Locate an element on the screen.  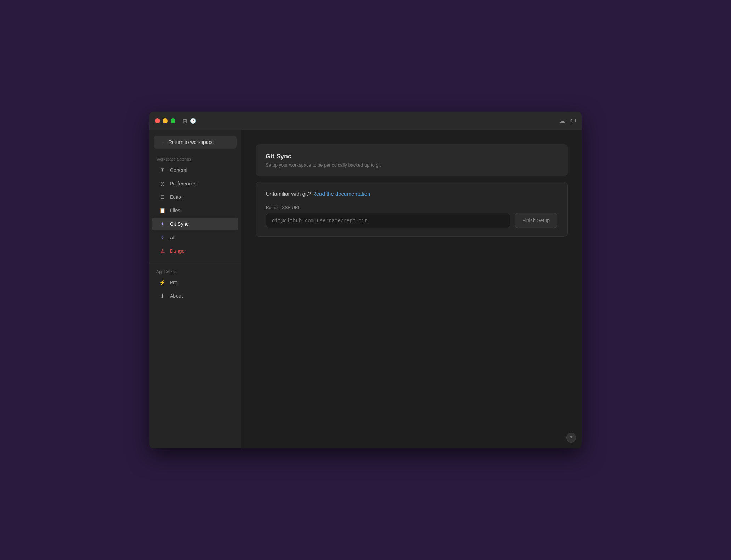
sidebar-item-general: ⊞ General is located at coordinates (195, 170).